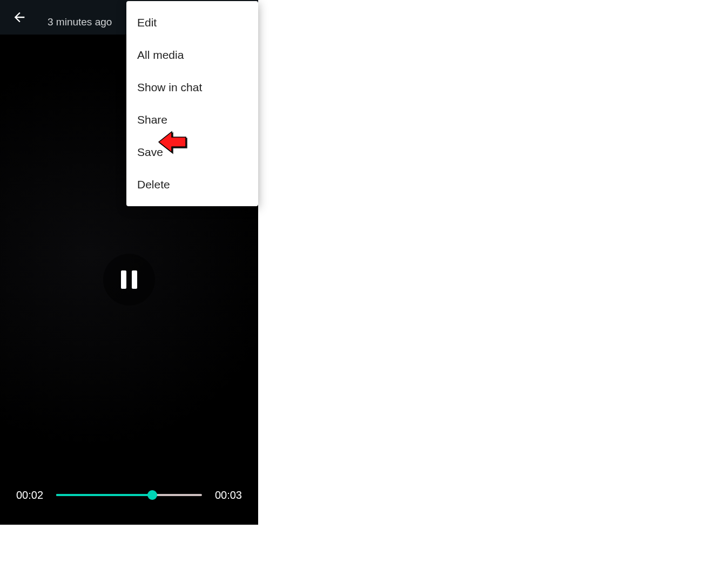  I want to click on menu-item-edit: Edit, so click(192, 23).